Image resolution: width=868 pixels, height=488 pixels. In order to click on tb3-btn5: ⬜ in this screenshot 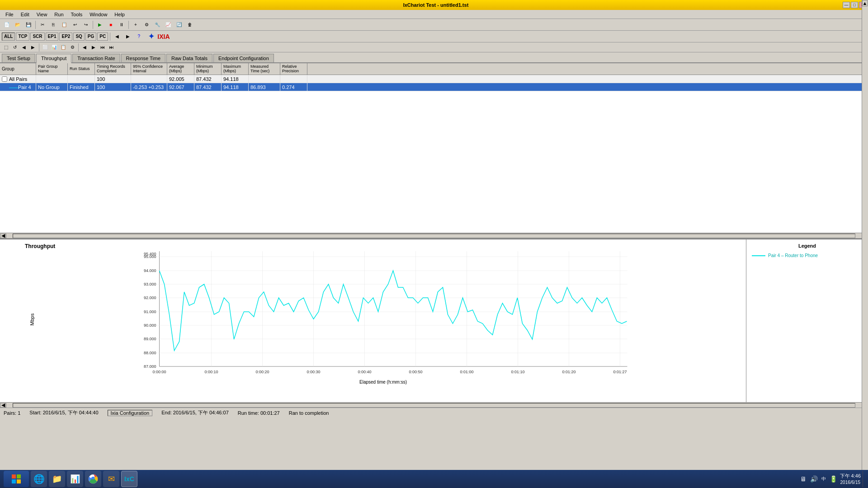, I will do `click(45, 47)`.